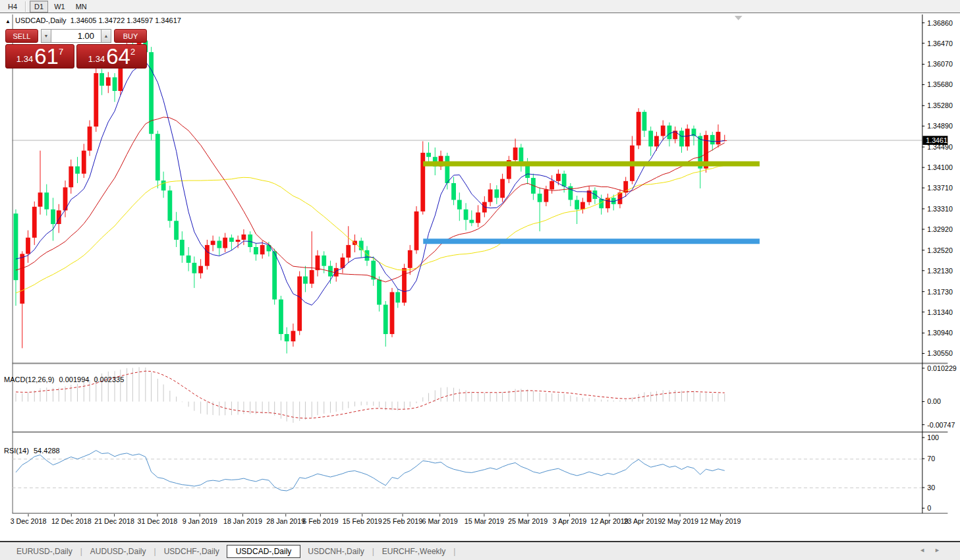  Describe the element at coordinates (46, 36) in the screenshot. I see `volume-decrement-button: ▼` at that location.